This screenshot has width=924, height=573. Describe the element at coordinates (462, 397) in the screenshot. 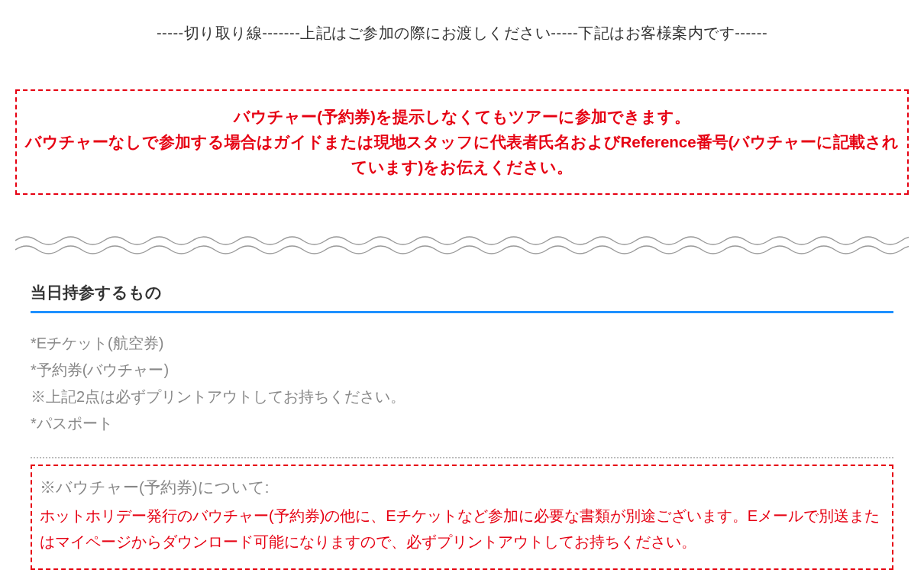

I see `checklist-item: ※上記2点は必ずプリントアウトしてお持ちください。` at that location.